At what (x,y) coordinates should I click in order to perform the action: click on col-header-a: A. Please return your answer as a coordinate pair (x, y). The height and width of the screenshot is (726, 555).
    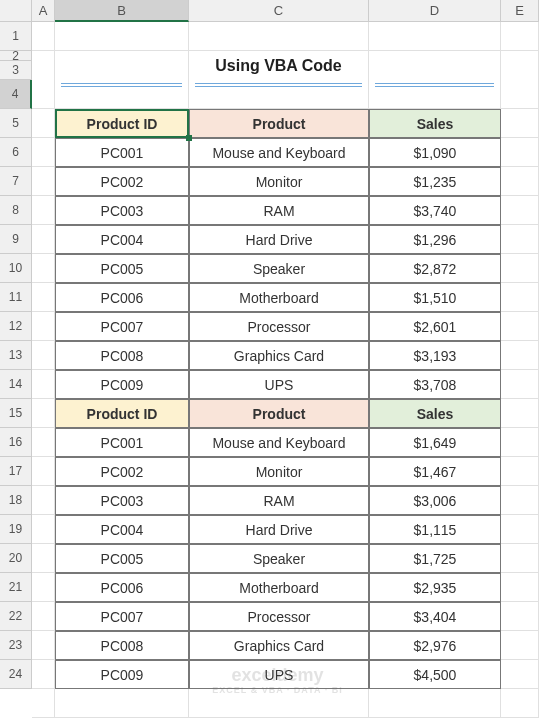
    Looking at the image, I should click on (44, 11).